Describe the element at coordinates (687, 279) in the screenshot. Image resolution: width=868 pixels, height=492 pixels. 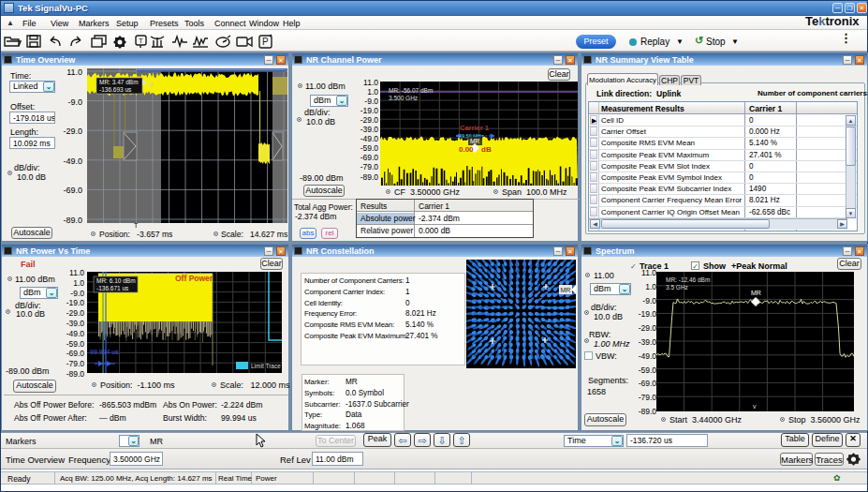
I see `svg-text: MR: -12.46 dBm` at that location.